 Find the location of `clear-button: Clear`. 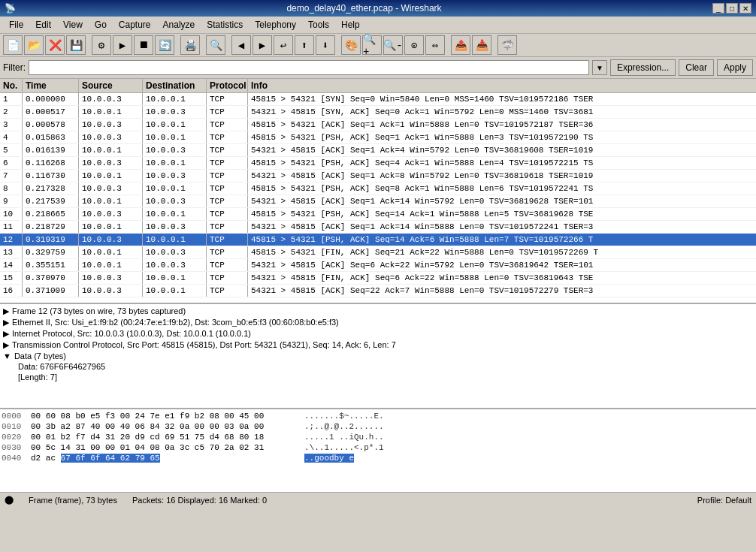

clear-button: Clear is located at coordinates (696, 68).